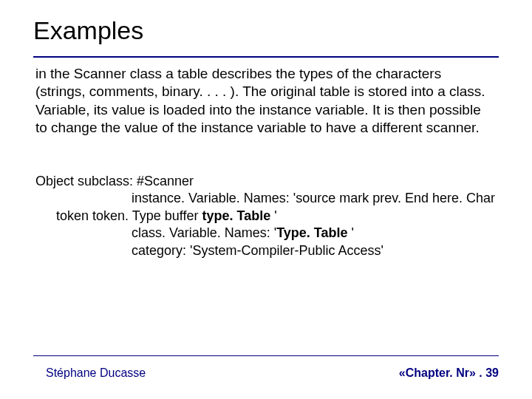  I want to click on code-line-3b: type. Table, so click(238, 216).